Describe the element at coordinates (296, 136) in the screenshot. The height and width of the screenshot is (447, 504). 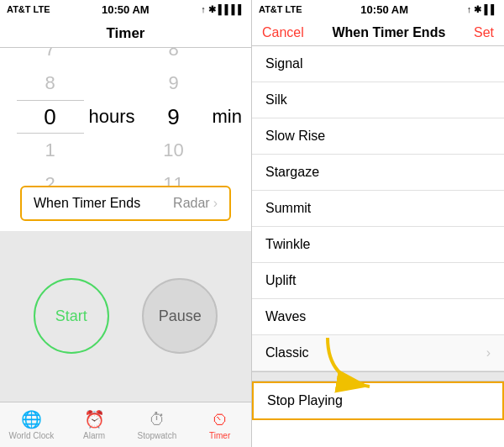
I see `sound-name-slow-rise: Slow Rise` at that location.